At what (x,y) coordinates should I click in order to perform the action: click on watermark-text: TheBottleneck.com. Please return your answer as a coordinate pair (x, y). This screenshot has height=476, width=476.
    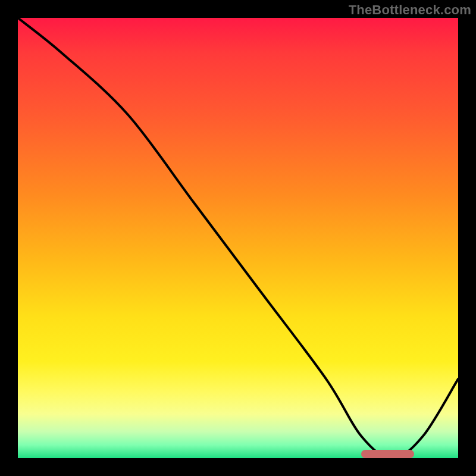
    Looking at the image, I should click on (410, 10).